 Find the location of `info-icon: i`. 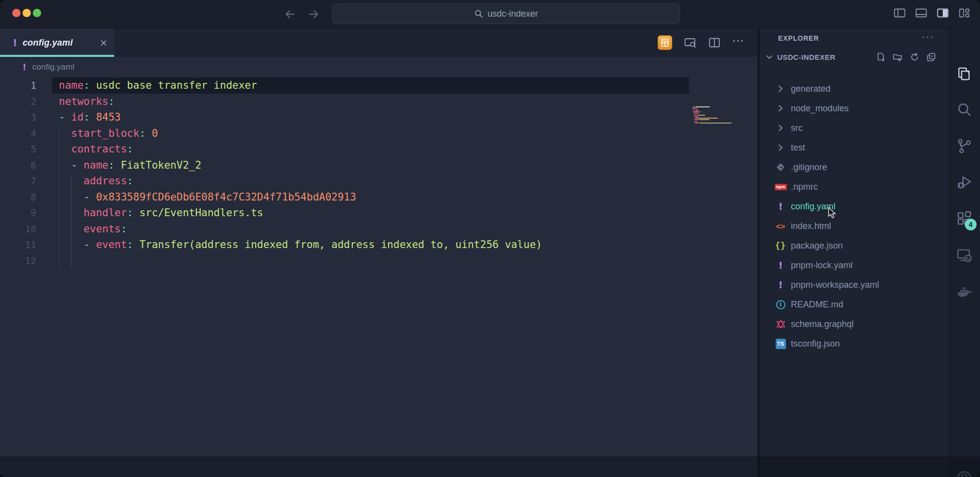

info-icon: i is located at coordinates (781, 305).